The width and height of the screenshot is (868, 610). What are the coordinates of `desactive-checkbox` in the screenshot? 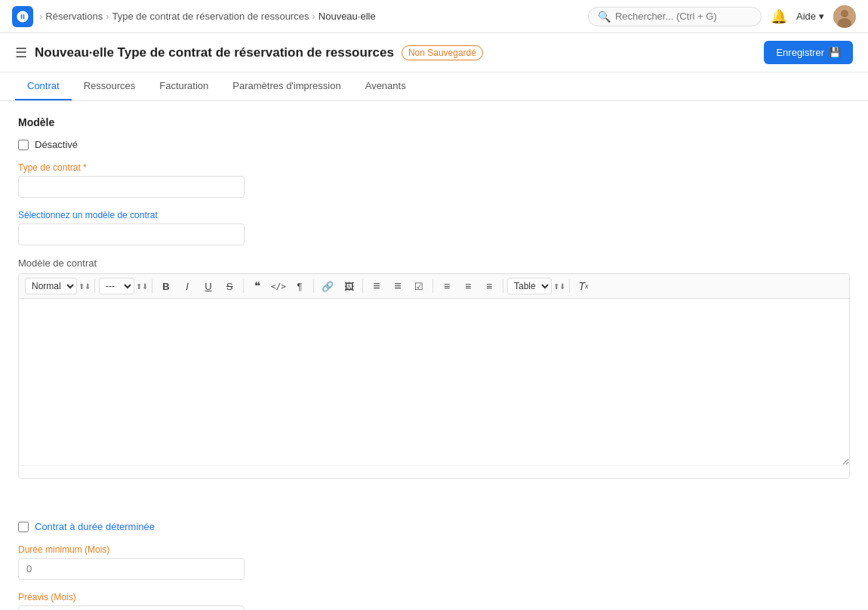 It's located at (23, 145).